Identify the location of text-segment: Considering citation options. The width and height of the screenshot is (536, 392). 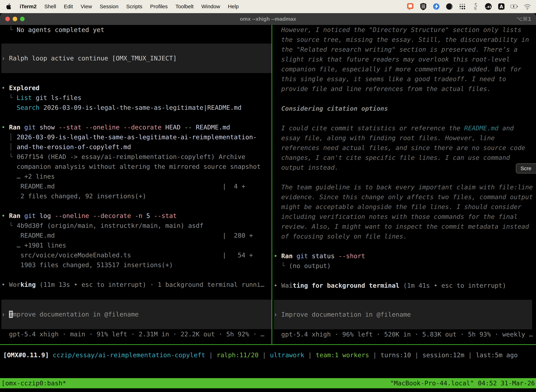
(331, 108).